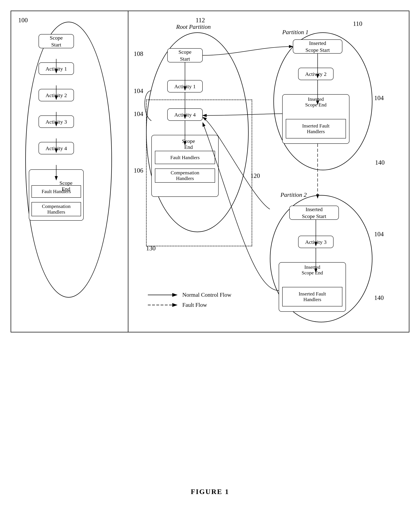  I want to click on dashed-box, so click(199, 173).